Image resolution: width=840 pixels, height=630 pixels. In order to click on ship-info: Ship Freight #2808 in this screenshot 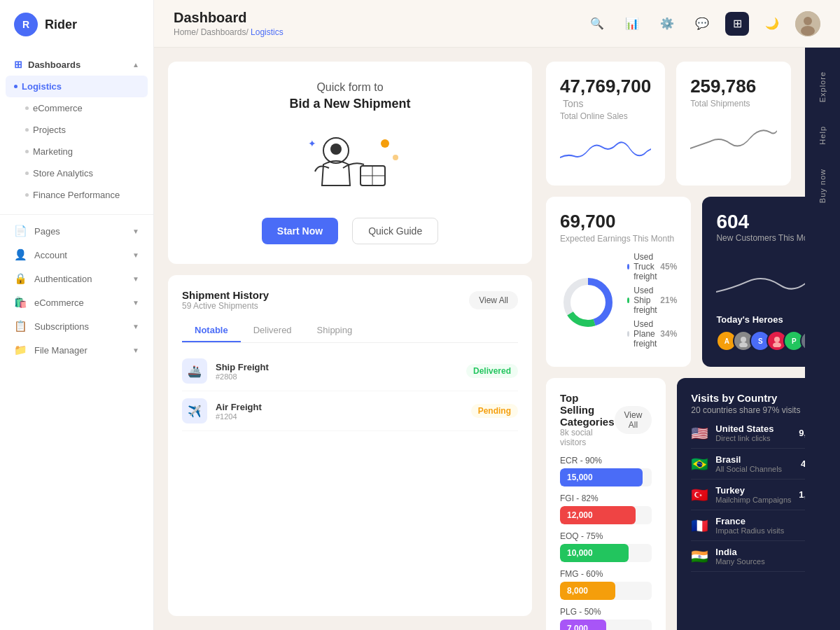, I will do `click(337, 371)`.